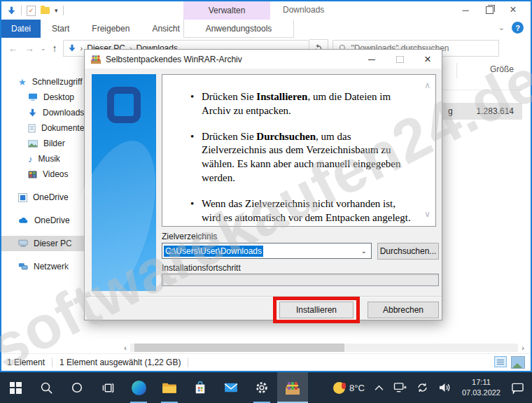  What do you see at coordinates (428, 59) in the screenshot?
I see `dialog-close-button: ×` at bounding box center [428, 59].